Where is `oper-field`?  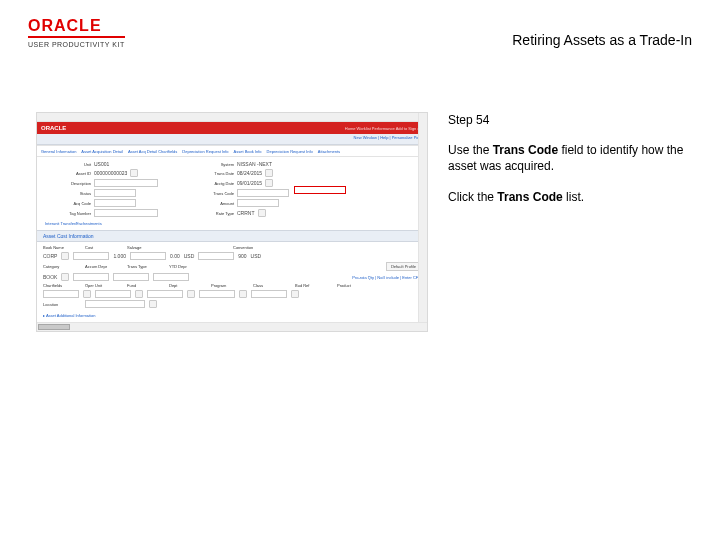
oper-field is located at coordinates (113, 294).